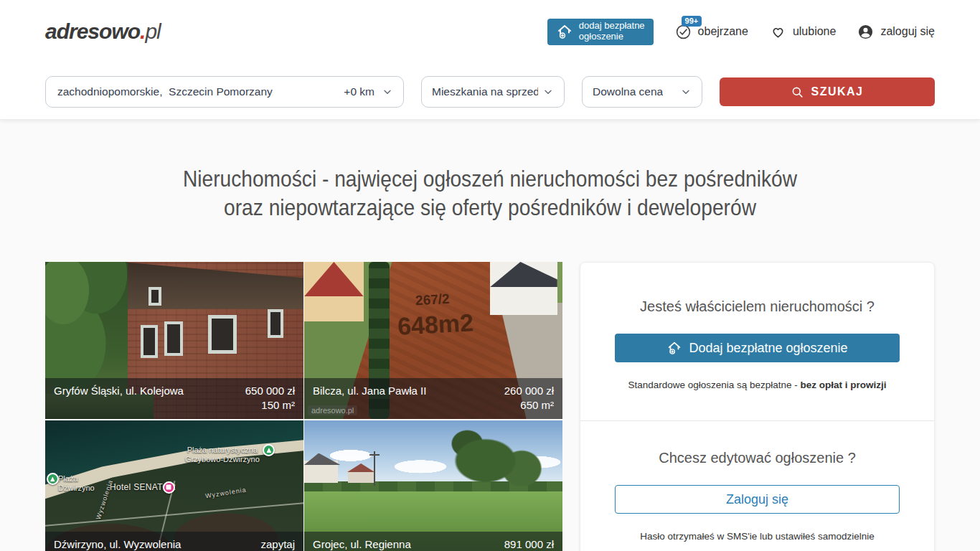 Image resolution: width=980 pixels, height=551 pixels. What do you see at coordinates (103, 32) in the screenshot?
I see `logo: adresowo.pl` at bounding box center [103, 32].